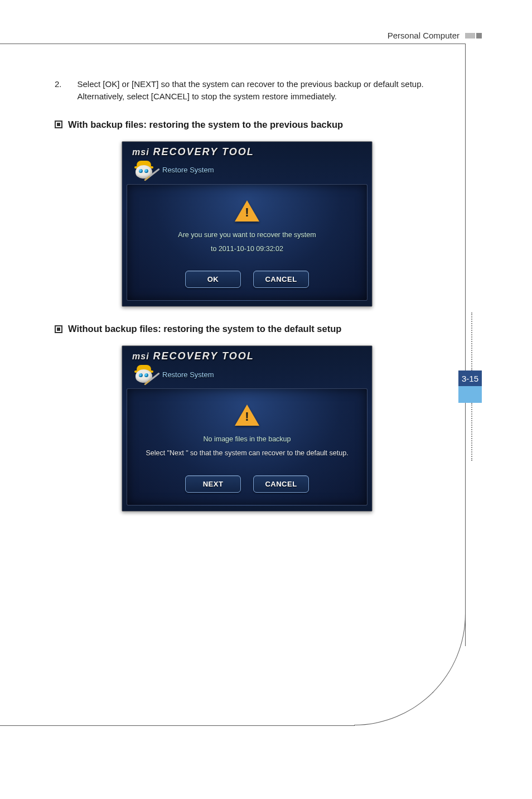 Image resolution: width=532 pixels, height=799 pixels. I want to click on dialog-message-line2: Select "Next " so that the system can re…, so click(246, 453).